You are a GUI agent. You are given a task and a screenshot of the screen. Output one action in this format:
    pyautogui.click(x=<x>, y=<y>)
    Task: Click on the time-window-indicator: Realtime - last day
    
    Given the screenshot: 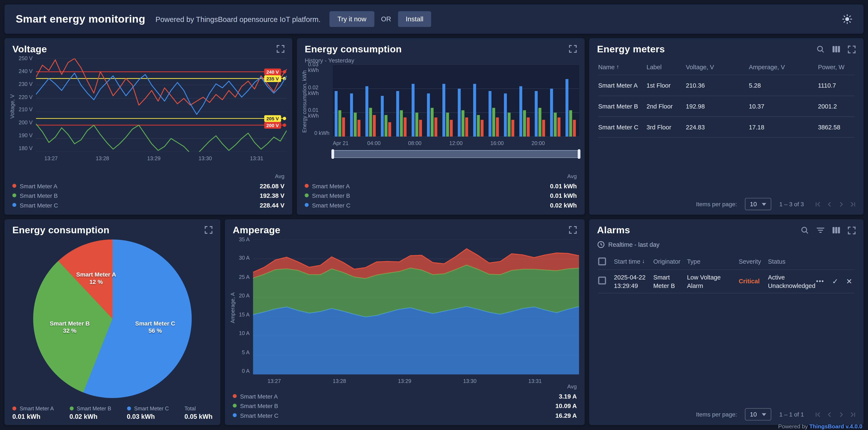 What is the action you would take?
    pyautogui.click(x=726, y=243)
    